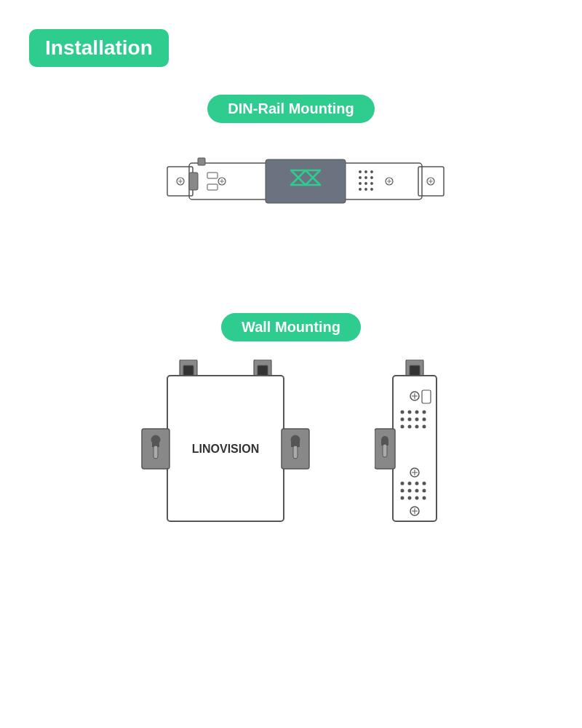 This screenshot has height=728, width=582. Describe the element at coordinates (291, 327) in the screenshot. I see `wall-mounting-label: Wall Mounting` at that location.